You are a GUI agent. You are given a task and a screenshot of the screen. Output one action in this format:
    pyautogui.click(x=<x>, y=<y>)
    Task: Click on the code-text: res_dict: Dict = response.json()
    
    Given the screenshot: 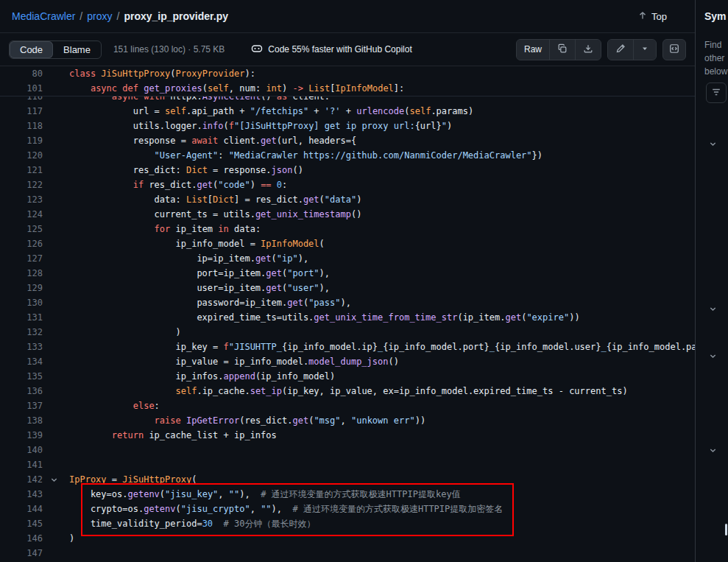 What is the action you would take?
    pyautogui.click(x=182, y=170)
    